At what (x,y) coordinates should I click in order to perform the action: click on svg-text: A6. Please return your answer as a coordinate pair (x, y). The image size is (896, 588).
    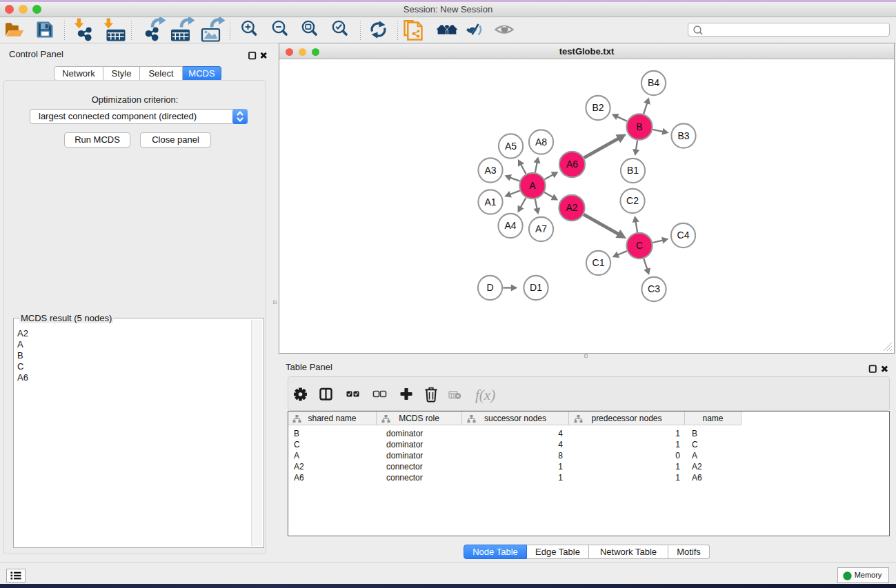
    Looking at the image, I should click on (573, 164).